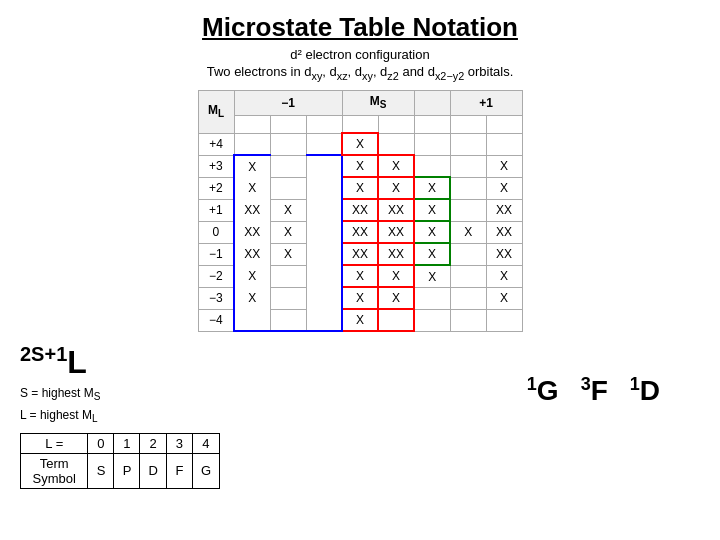 This screenshot has width=720, height=540. Describe the element at coordinates (360, 166) in the screenshot. I see `table-row: +3 X X X X` at that location.